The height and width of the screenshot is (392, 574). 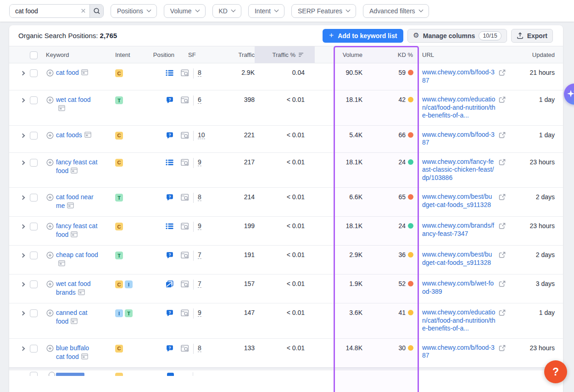 I want to click on keyword-link: cat foods, so click(x=69, y=135).